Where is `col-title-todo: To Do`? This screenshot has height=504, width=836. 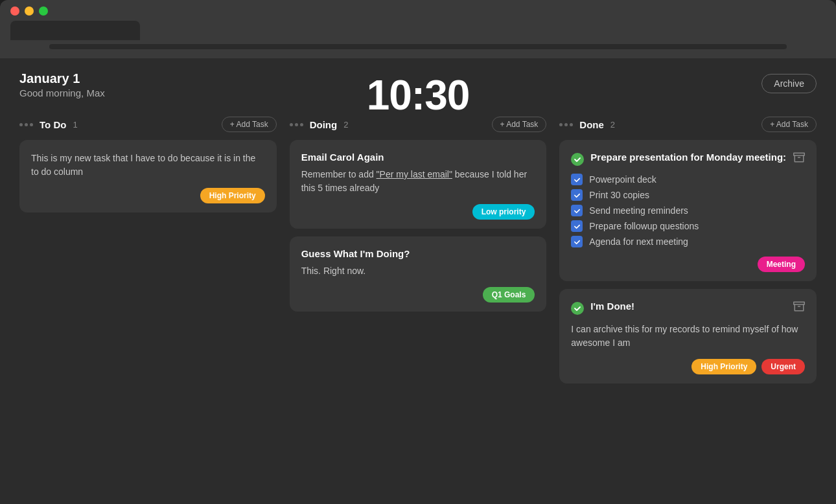
col-title-todo: To Do is located at coordinates (53, 124).